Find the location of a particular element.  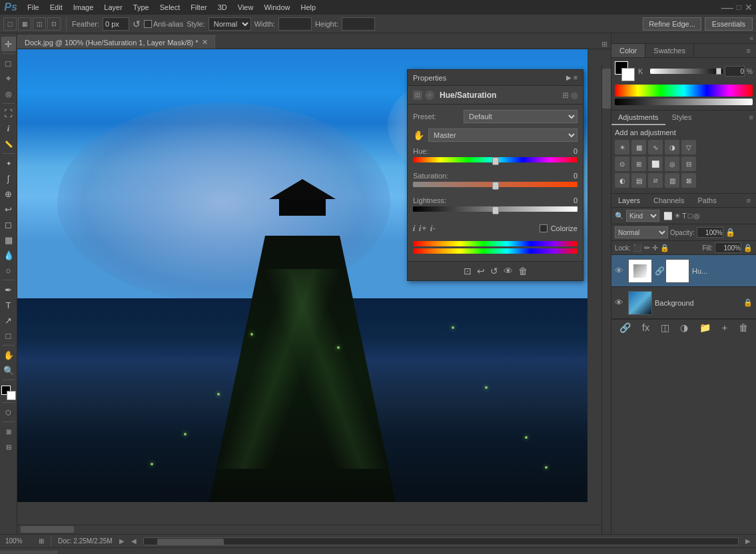

timeline-tab: Timeline is located at coordinates (81, 553).